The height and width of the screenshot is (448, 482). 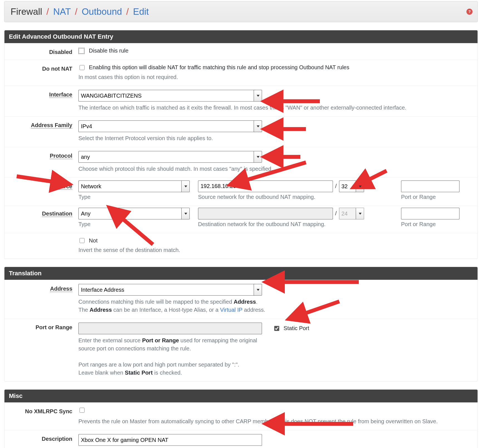 What do you see at coordinates (241, 396) in the screenshot?
I see `panel-title-misc: Misc` at bounding box center [241, 396].